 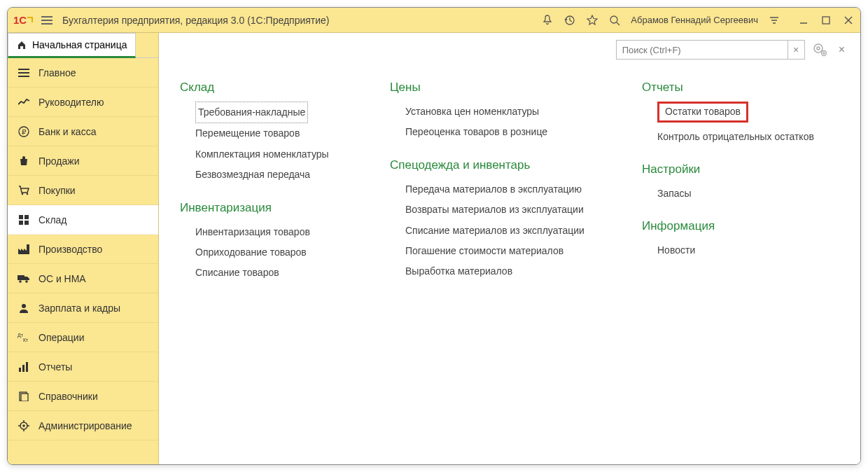 What do you see at coordinates (83, 190) in the screenshot?
I see `sidebar-item-4: Покупки` at bounding box center [83, 190].